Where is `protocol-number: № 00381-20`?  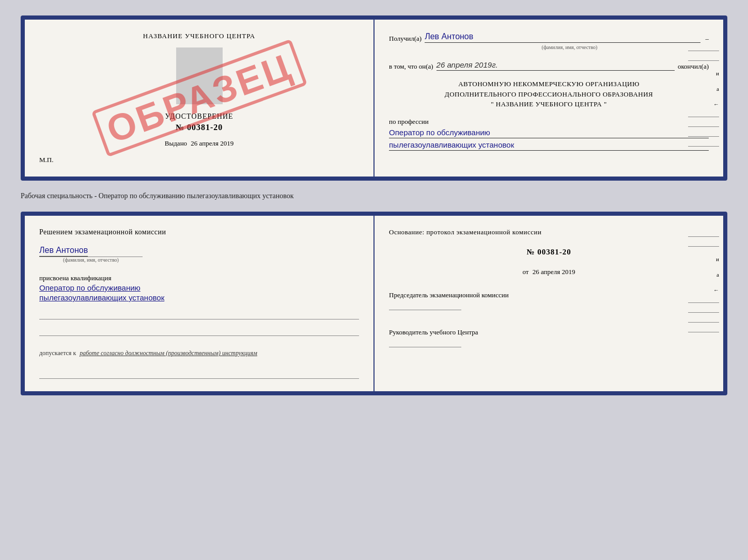 protocol-number: № 00381-20 is located at coordinates (549, 252).